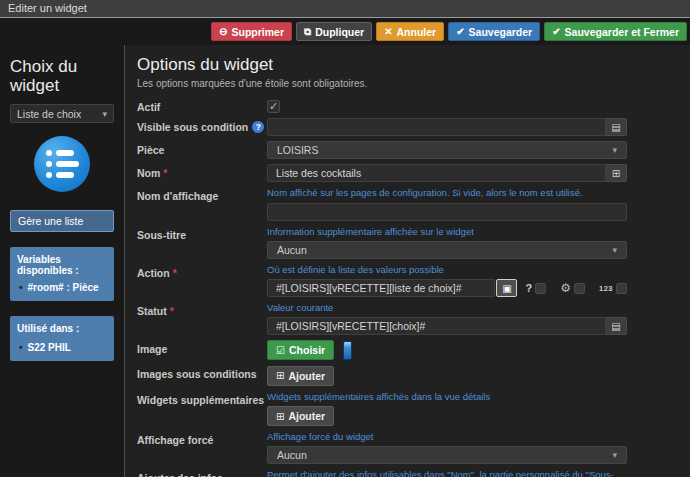  I want to click on select-command-button: ▣, so click(506, 288).